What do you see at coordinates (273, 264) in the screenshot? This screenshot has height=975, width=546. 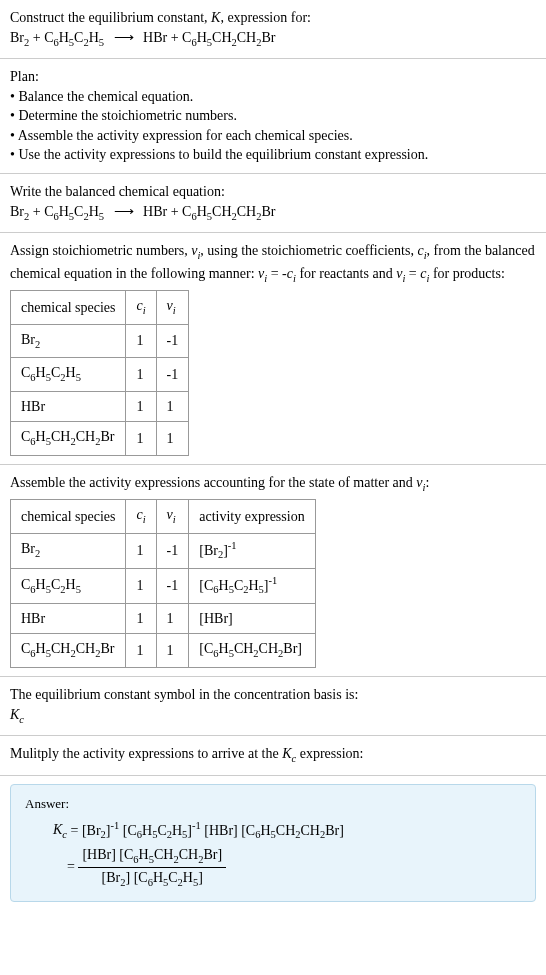 I see `stoich-intro: Assign stoichiometric numbers, νi, using…` at bounding box center [273, 264].